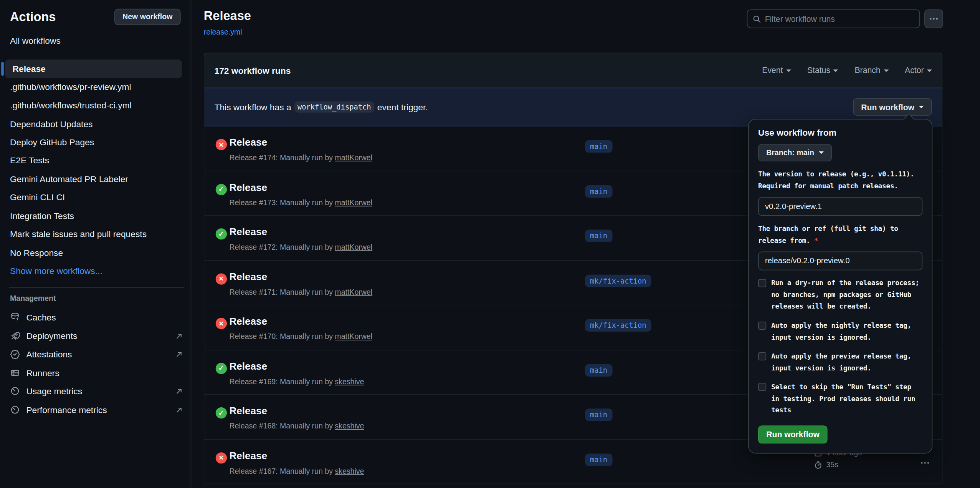  What do you see at coordinates (834, 18) in the screenshot?
I see `filter-workflow-runs-field` at bounding box center [834, 18].